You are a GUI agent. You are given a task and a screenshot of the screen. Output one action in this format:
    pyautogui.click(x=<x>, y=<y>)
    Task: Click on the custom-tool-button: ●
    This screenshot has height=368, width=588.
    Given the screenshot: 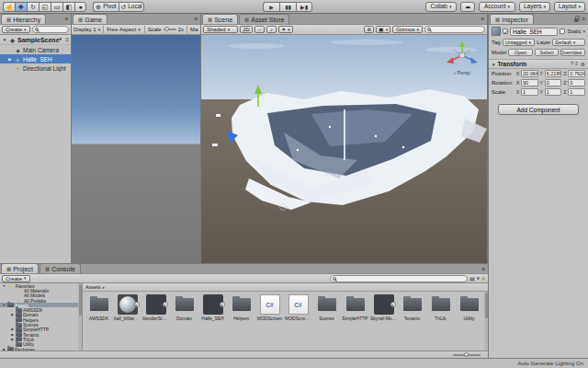 What is the action you would take?
    pyautogui.click(x=81, y=7)
    